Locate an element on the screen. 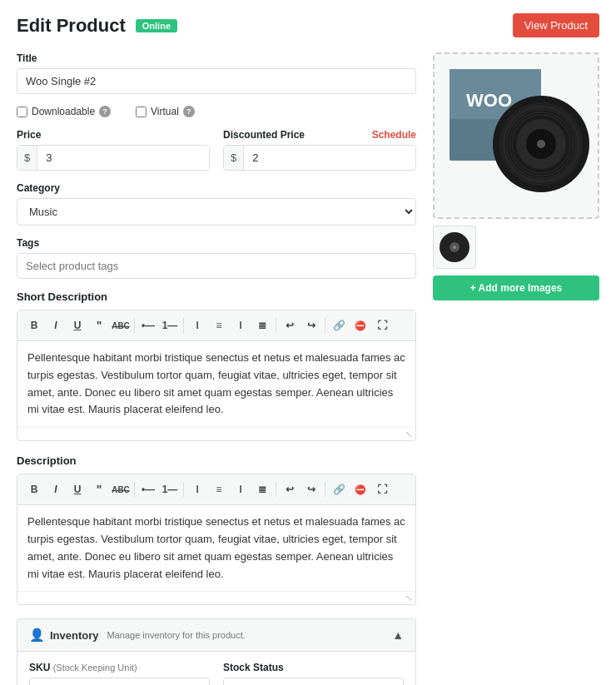 This screenshot has height=685, width=616. align-justify-button: ≣ is located at coordinates (262, 325).